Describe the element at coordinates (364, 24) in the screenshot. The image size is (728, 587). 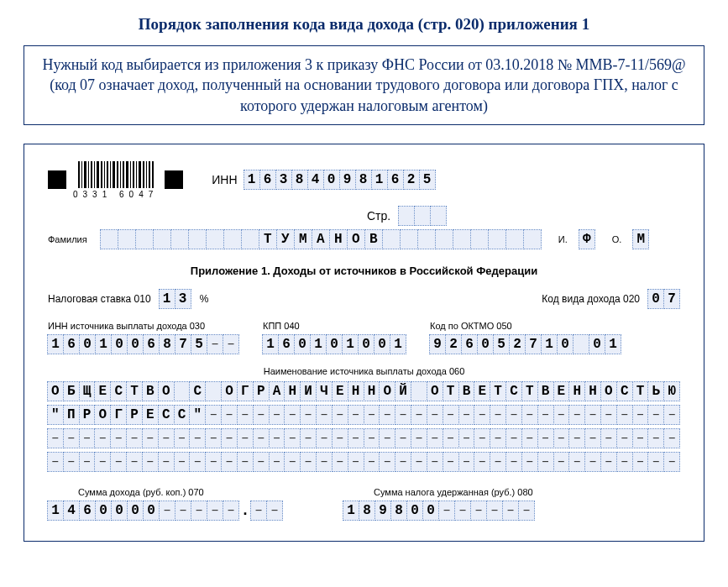
I see `page-title: Порядок заполнения кода вида дохода (стр…` at that location.